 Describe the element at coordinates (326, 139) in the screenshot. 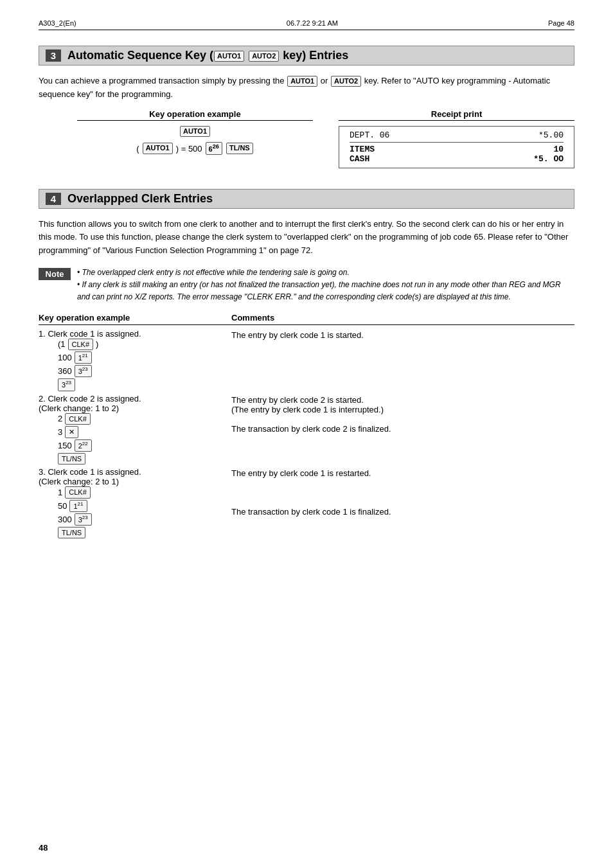

I see `section-3-examples: Key operation example AUTO1 ( AUTO1 ) = …` at that location.